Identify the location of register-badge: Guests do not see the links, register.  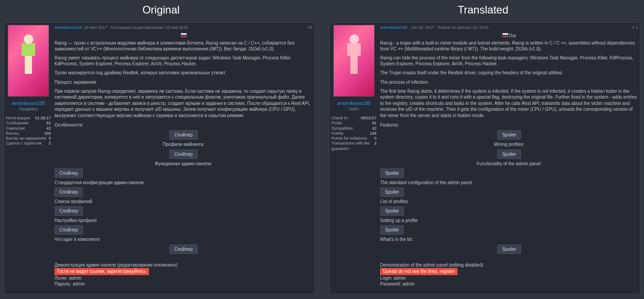
(419, 272).